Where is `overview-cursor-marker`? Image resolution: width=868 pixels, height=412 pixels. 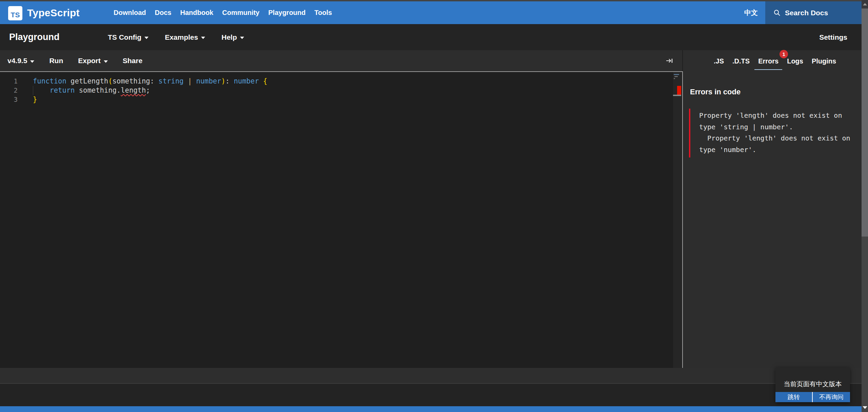
overview-cursor-marker is located at coordinates (677, 95).